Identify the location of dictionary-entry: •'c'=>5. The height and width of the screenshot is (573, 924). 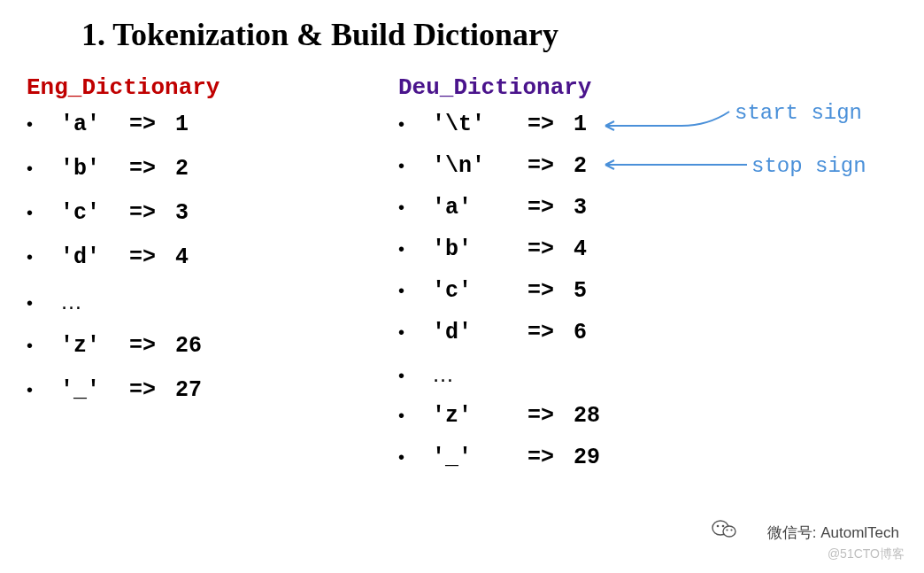
(646, 290).